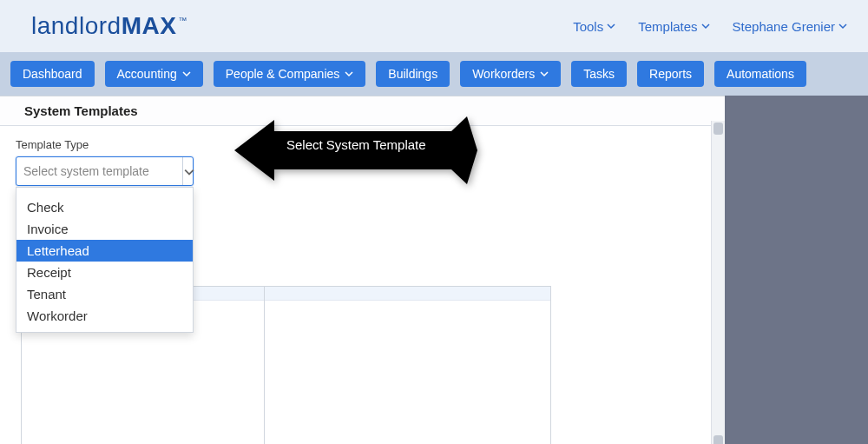  I want to click on callout-arrow: Select System Template, so click(356, 150).